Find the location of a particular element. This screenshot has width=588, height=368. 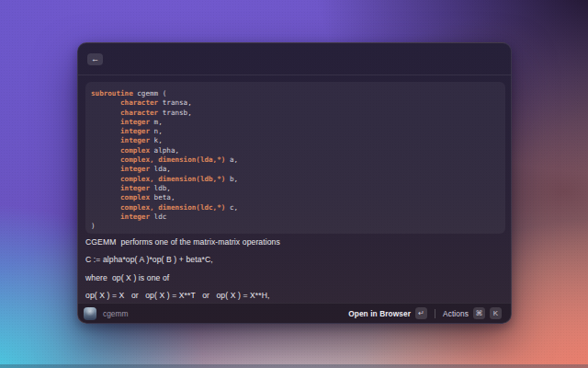

code-line: subroutine cgemm ( is located at coordinates (296, 94).